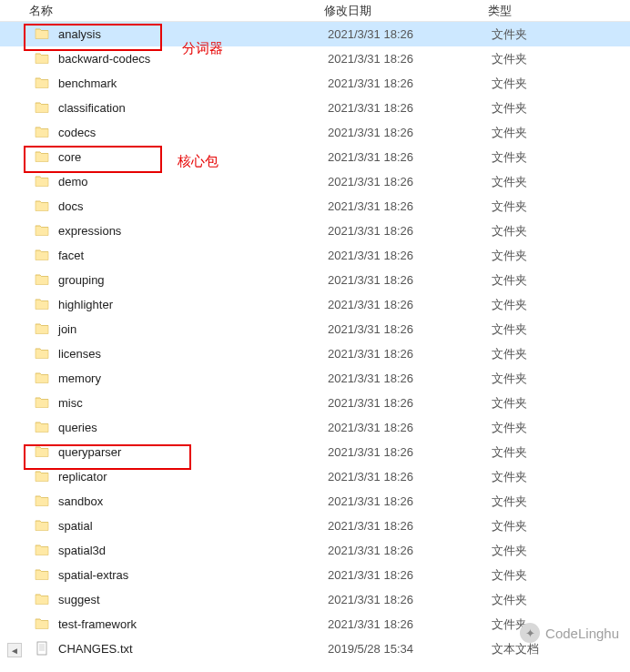 This screenshot has width=630, height=672. What do you see at coordinates (315, 452) in the screenshot?
I see `list-item: queryparser2021/3/31 18:26文件夹` at bounding box center [315, 452].